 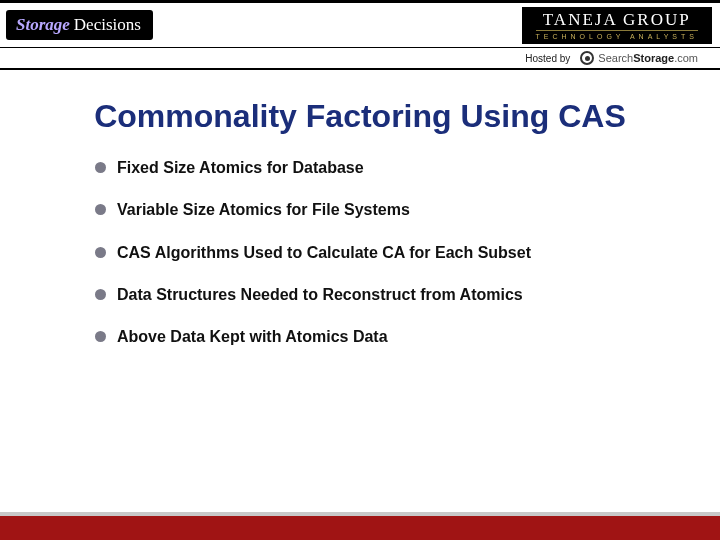 I want to click on footer-red-stripe, so click(x=360, y=528).